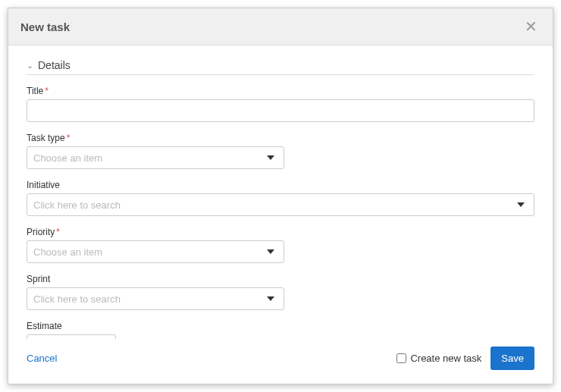 Image resolution: width=561 pixels, height=392 pixels. I want to click on cancel-button: Cancel, so click(42, 358).